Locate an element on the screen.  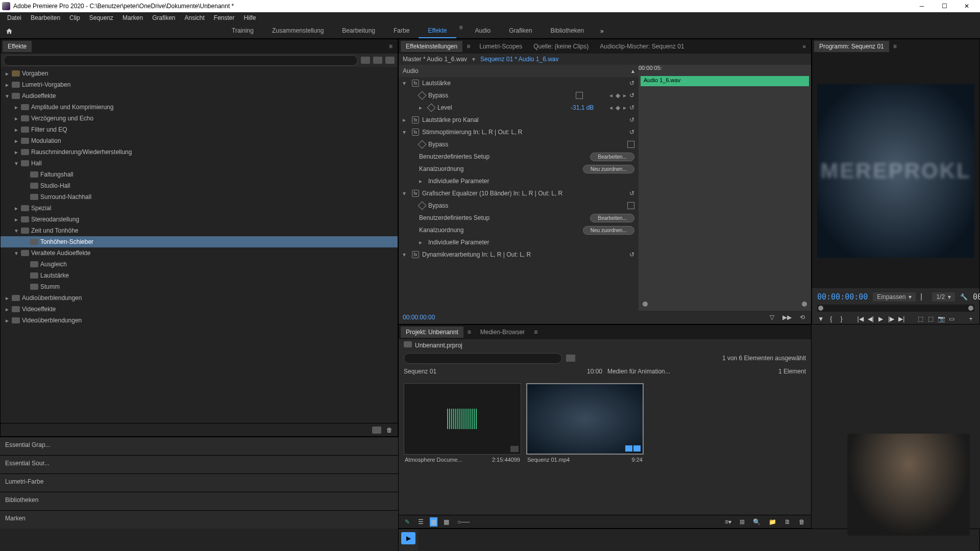
selection-tool: ▶ is located at coordinates (408, 538).